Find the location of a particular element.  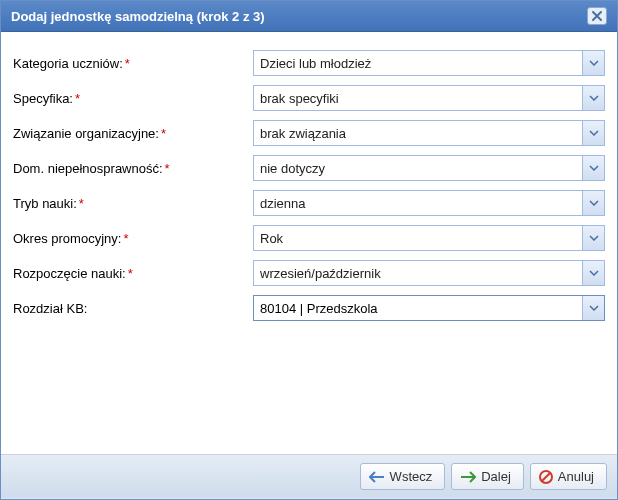

form-label: Okres promocyjny: is located at coordinates (67, 238).